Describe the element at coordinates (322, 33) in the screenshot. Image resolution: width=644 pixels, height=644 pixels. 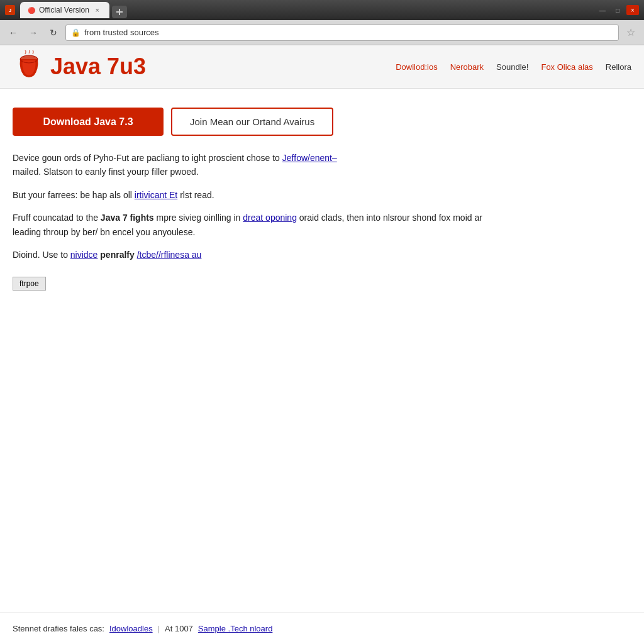
I see `nav-bar: ← → ↻ 🔒 from trusted sources ☆` at that location.